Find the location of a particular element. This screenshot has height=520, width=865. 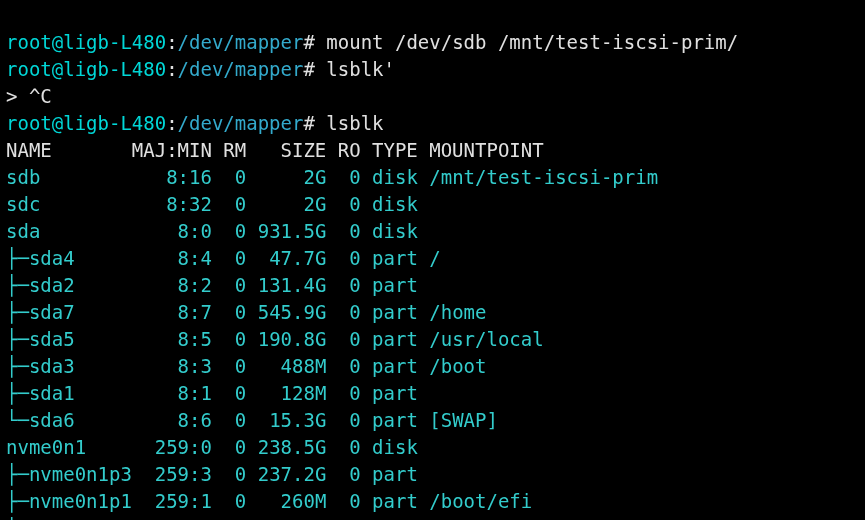

table-row: ├─sda4 8:4 0 47.7G 0 part / is located at coordinates (224, 258).